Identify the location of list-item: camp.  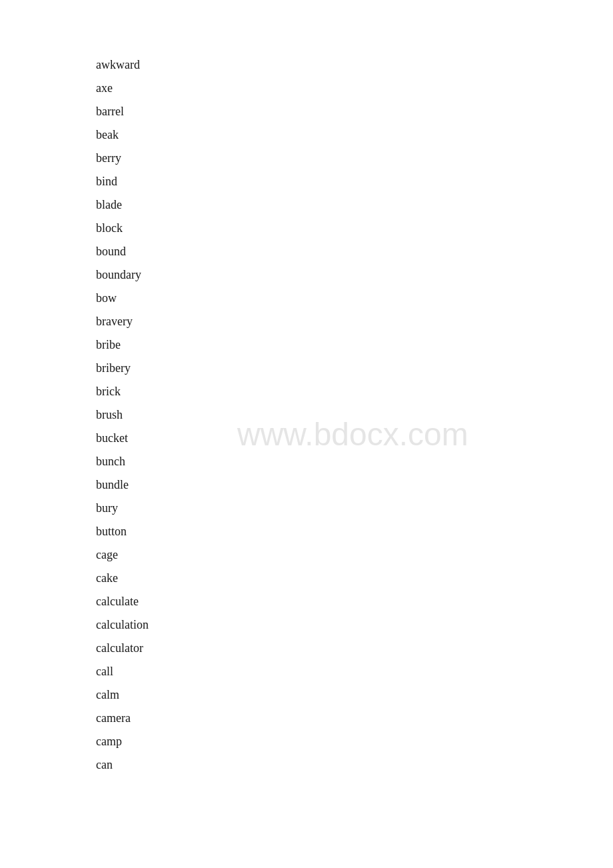
(354, 741).